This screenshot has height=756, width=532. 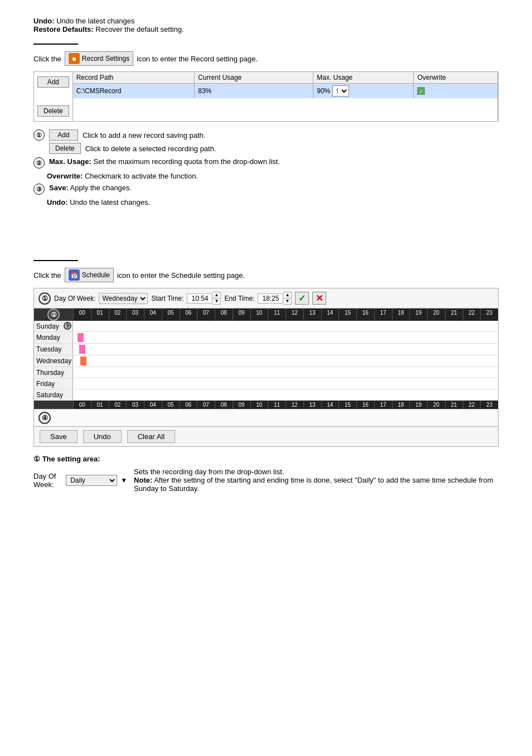 I want to click on th-05: 05, so click(x=171, y=315).